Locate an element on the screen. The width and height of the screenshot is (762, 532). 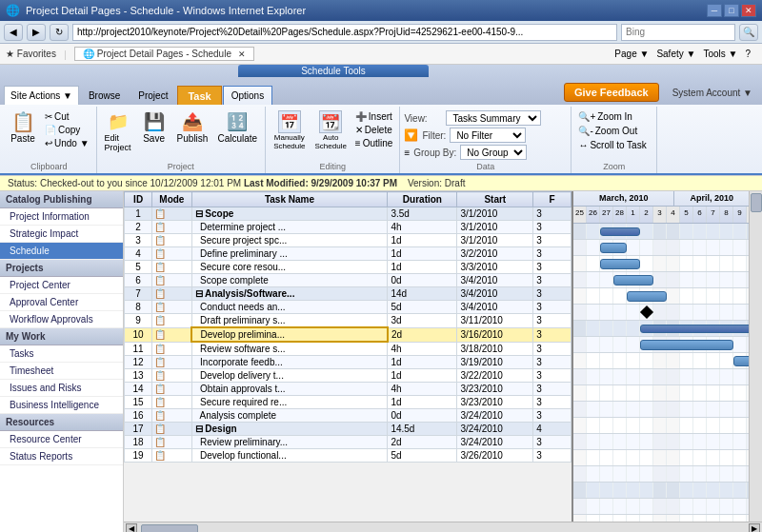
table-row: 1 📋 ⊟ Scope 3.5d 3/1/2010 3 is located at coordinates (349, 214).